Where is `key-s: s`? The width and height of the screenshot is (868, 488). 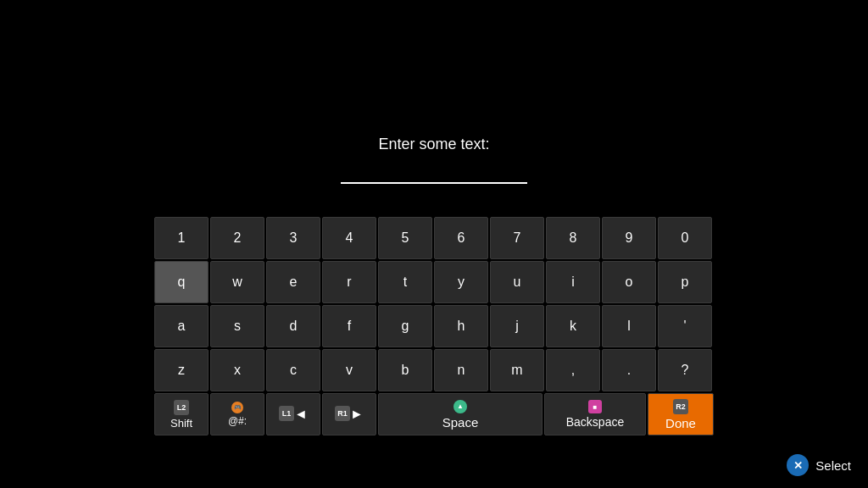
key-s: s is located at coordinates (237, 326).